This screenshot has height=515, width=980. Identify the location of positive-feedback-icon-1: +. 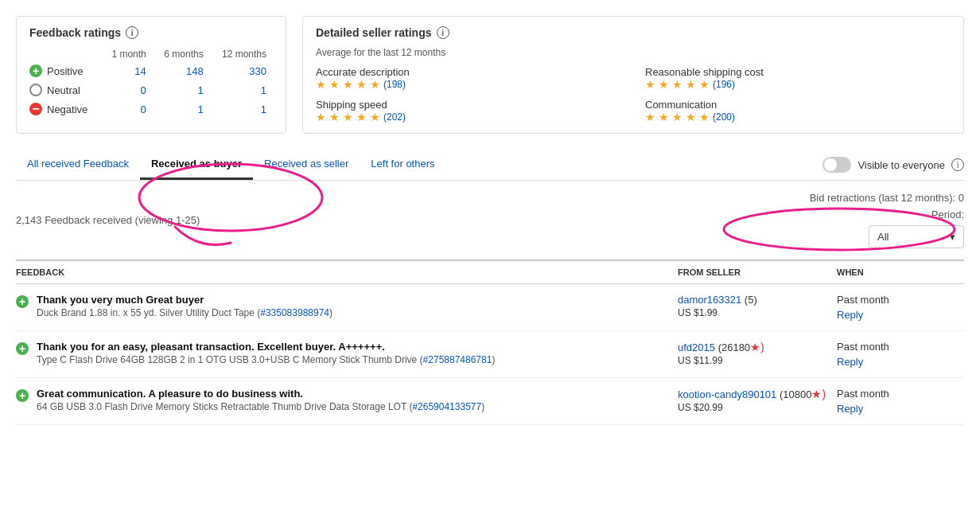
(22, 302).